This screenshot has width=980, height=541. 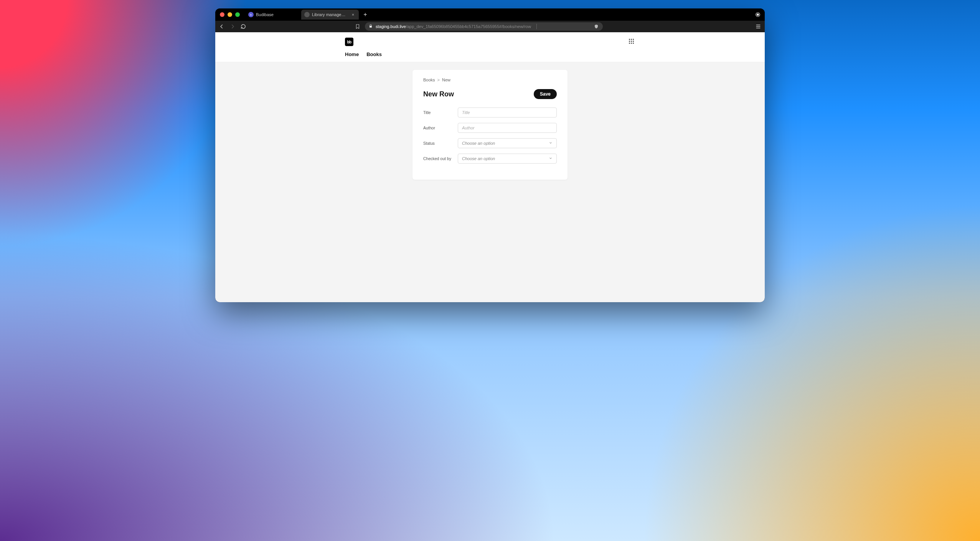 What do you see at coordinates (276, 15) in the screenshot?
I see `tab-title: Budibase` at bounding box center [276, 15].